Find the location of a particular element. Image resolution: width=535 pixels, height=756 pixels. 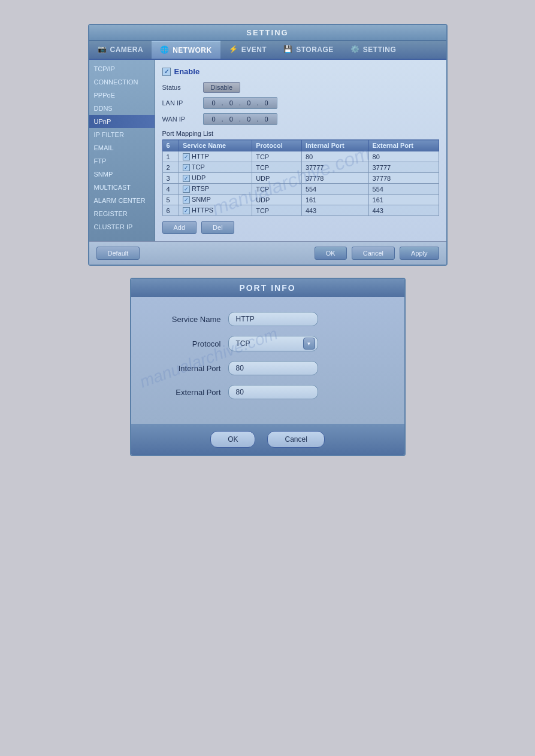

row-check-cell: ✓ RTSP is located at coordinates (215, 189).